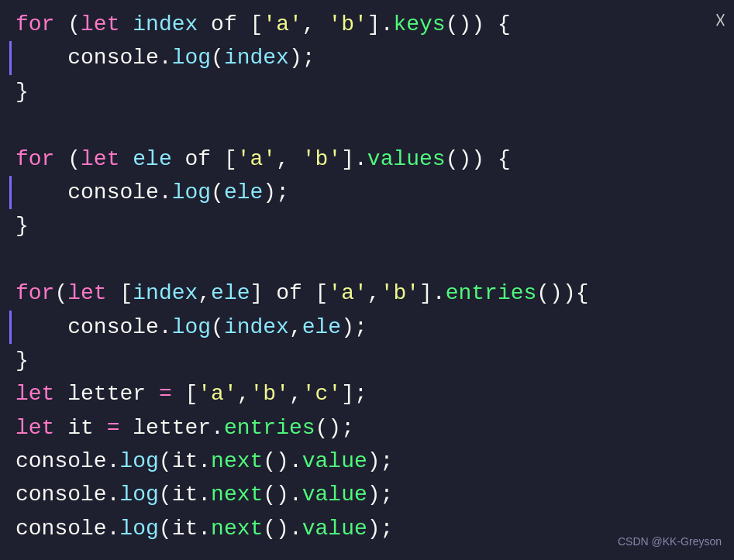  I want to click on code-line-14: console.log(it.next().value);, so click(367, 528).